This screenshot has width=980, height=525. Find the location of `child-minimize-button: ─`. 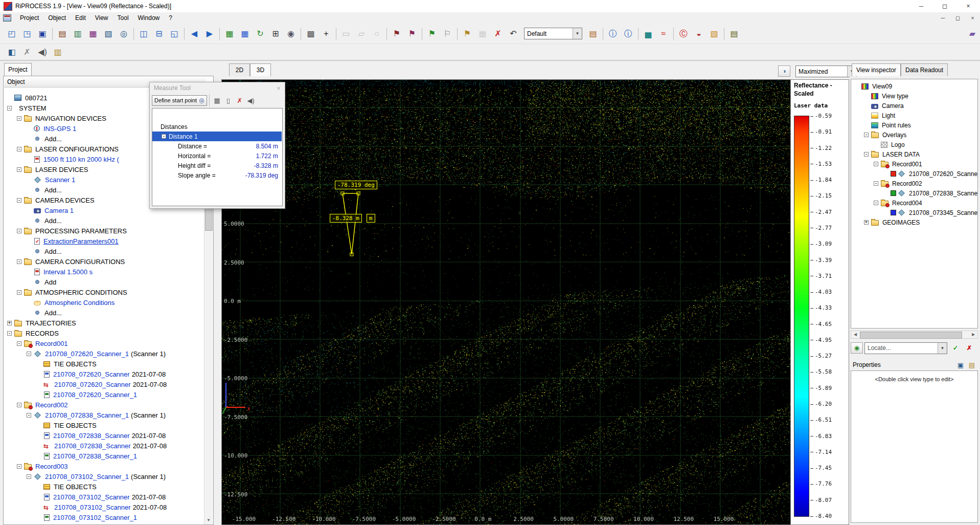

child-minimize-button: ─ is located at coordinates (943, 18).